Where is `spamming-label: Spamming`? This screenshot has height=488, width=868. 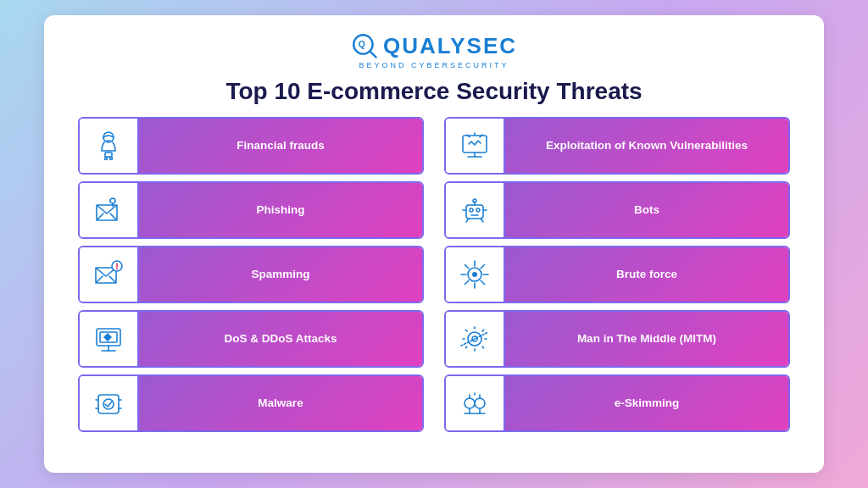 spamming-label: Spamming is located at coordinates (281, 274).